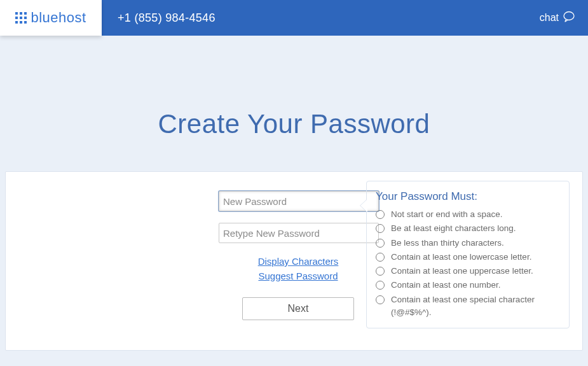 This screenshot has height=366, width=588. What do you see at coordinates (447, 215) in the screenshot?
I see `rule-text: Not start or end with a space.` at bounding box center [447, 215].